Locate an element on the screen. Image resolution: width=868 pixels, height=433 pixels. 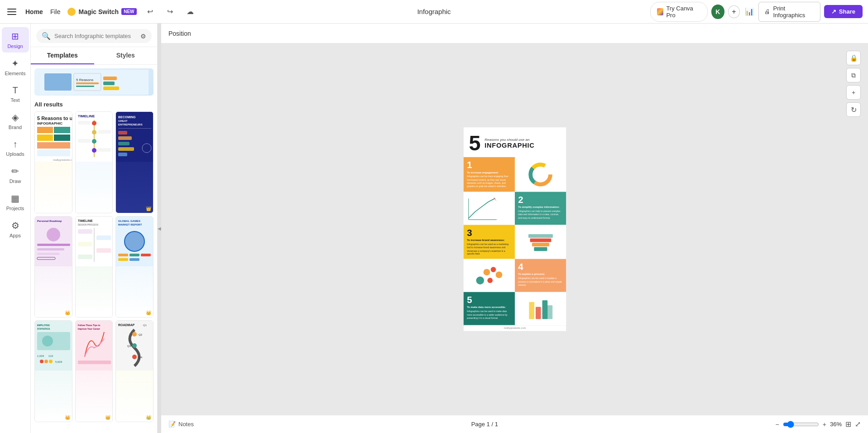
add-page-button: + is located at coordinates (854, 92).